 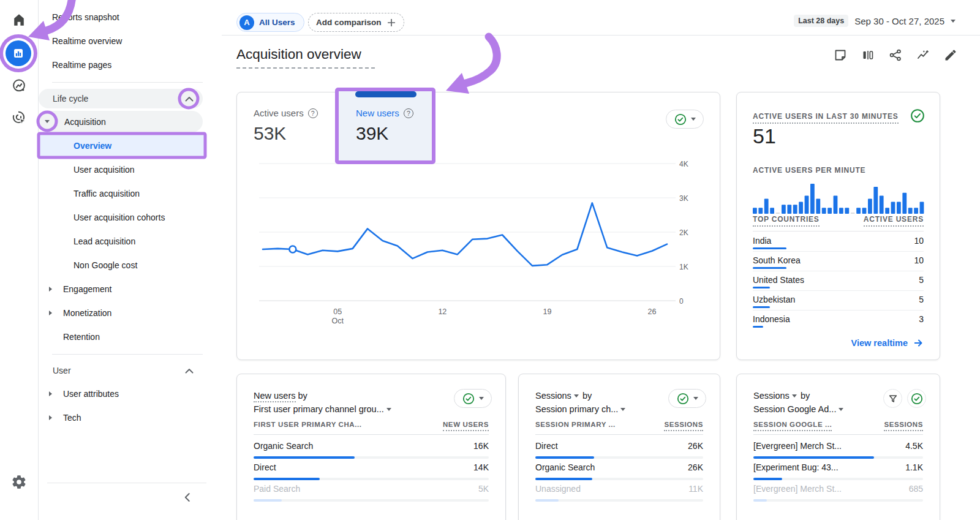 I want to click on sidebar-item-realtime-overview: Realtime overview, so click(x=130, y=40).